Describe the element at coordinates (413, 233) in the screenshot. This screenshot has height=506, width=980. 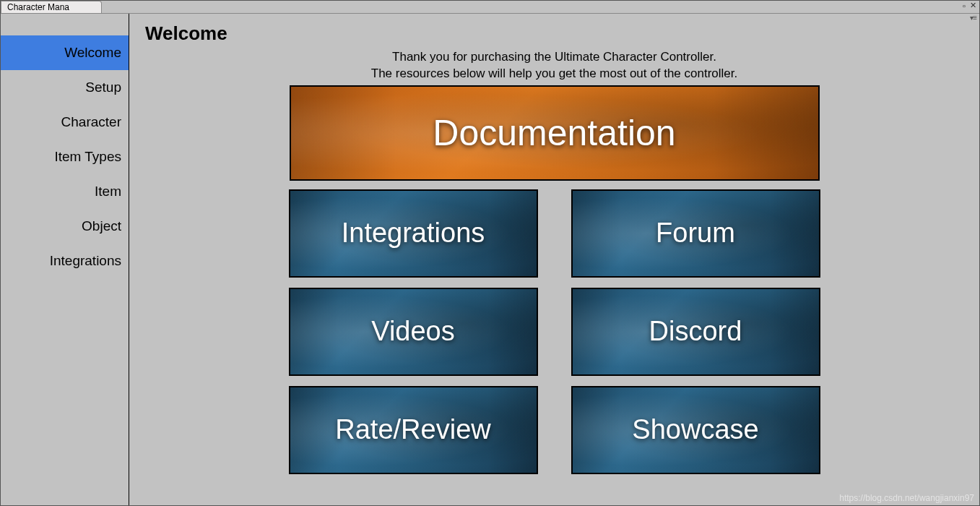
I see `card-label: Integrations` at that location.